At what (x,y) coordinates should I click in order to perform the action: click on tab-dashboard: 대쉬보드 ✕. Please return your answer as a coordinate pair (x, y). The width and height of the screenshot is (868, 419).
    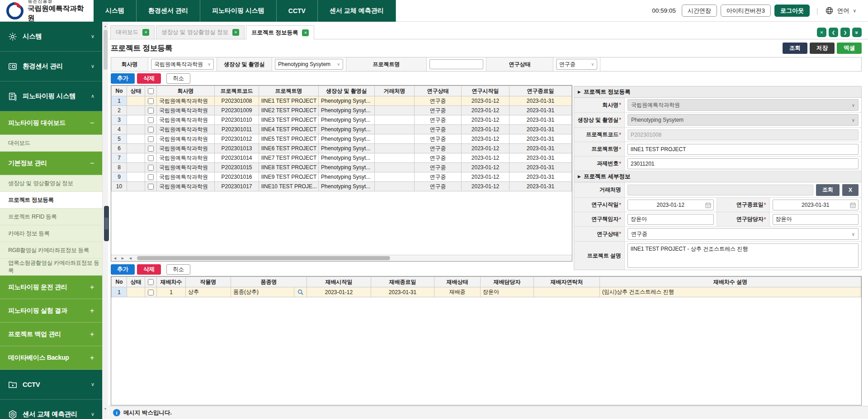
    Looking at the image, I should click on (132, 32).